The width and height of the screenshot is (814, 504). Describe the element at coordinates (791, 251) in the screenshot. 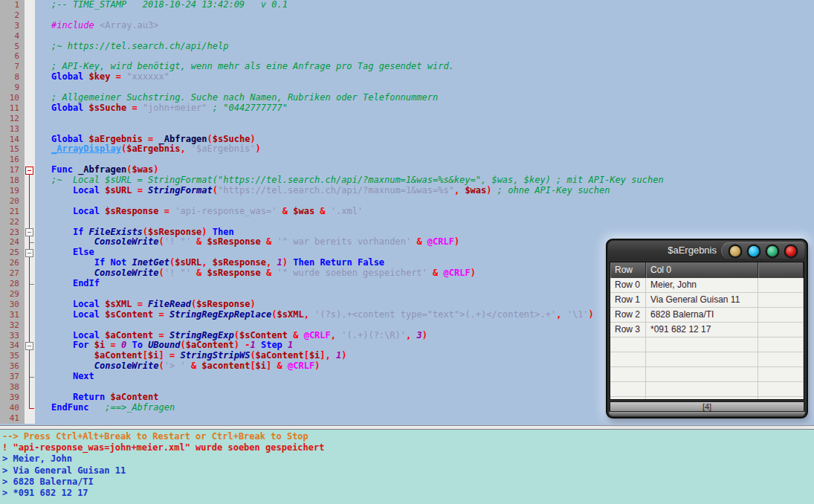

I see `titlebar-close-button` at that location.